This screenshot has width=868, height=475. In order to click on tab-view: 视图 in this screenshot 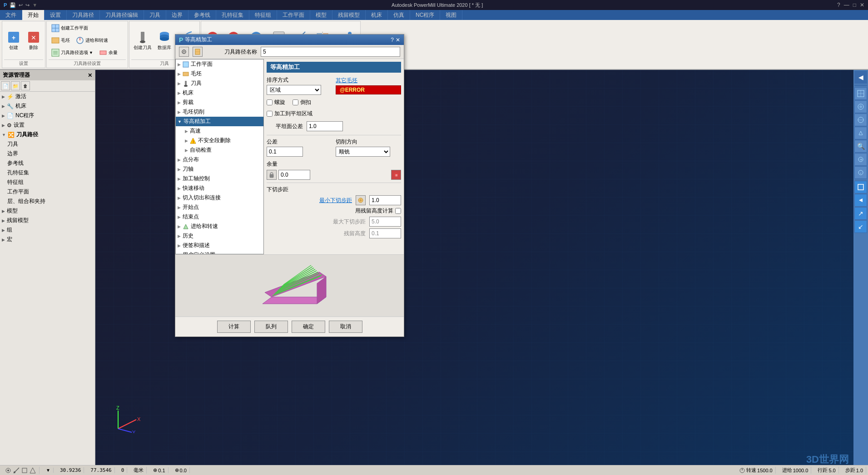, I will do `click(451, 15)`.